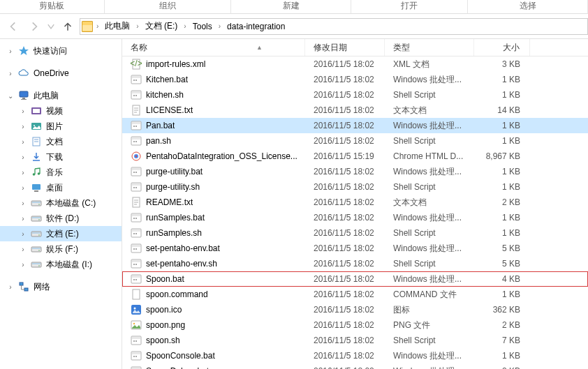 This screenshot has width=588, height=369. I want to click on file-row: SpoonDebug.bat2016/11/5 18:02Windows 批处理…, so click(355, 366).